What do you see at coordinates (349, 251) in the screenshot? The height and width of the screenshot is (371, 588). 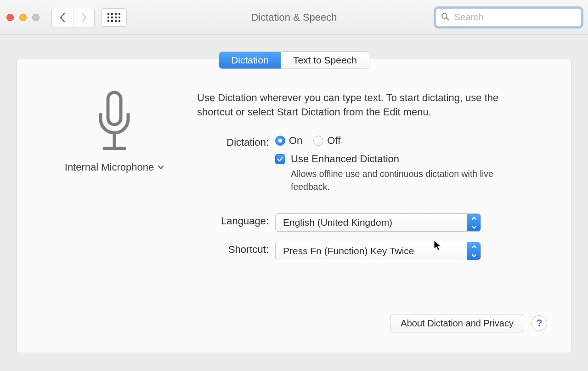 I see `shortcut-value: Press Fn (Function) Key Twice` at bounding box center [349, 251].